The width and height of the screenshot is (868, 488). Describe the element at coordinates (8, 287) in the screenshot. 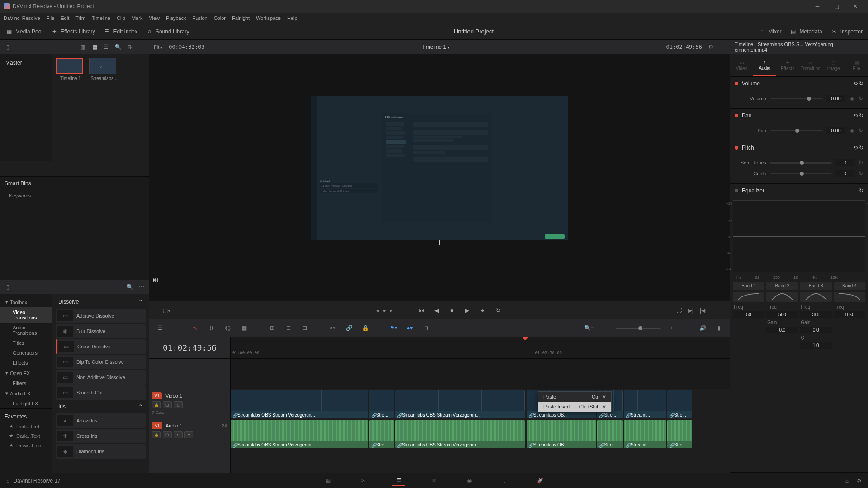

I see `fx-layout-button: ▯` at that location.